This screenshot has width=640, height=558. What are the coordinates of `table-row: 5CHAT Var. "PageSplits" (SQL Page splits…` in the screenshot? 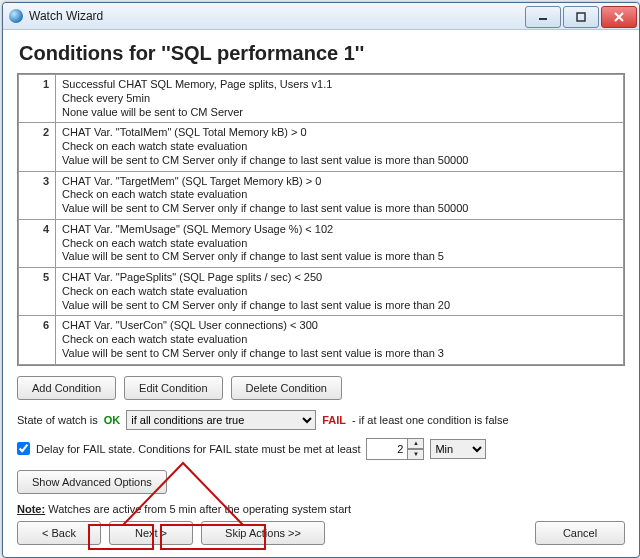 It's located at (322, 292).